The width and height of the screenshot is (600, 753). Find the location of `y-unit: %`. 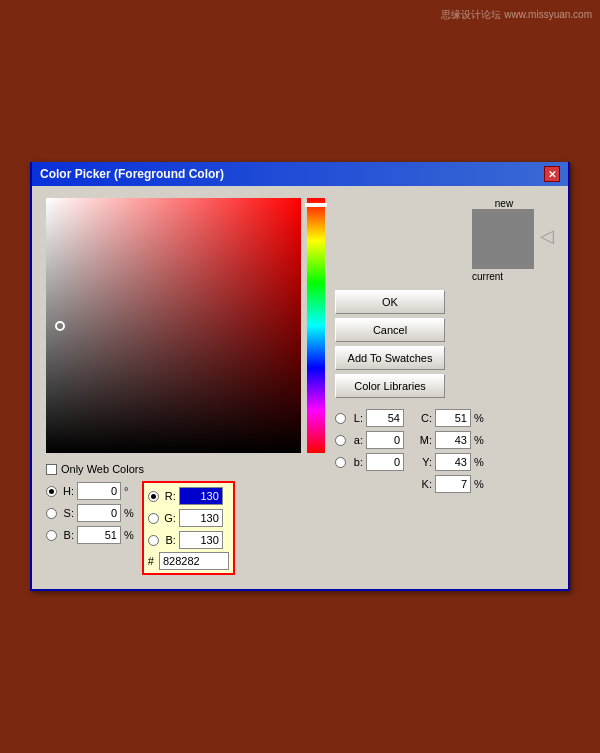

y-unit: % is located at coordinates (479, 462).